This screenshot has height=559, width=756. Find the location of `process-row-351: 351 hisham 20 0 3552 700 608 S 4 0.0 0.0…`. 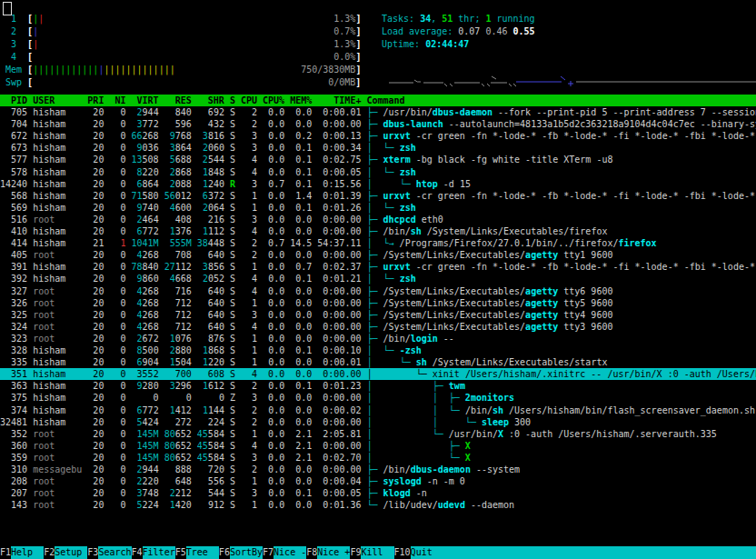

process-row-351: 351 hisham 20 0 3552 700 608 S 4 0.0 0.0… is located at coordinates (378, 374).